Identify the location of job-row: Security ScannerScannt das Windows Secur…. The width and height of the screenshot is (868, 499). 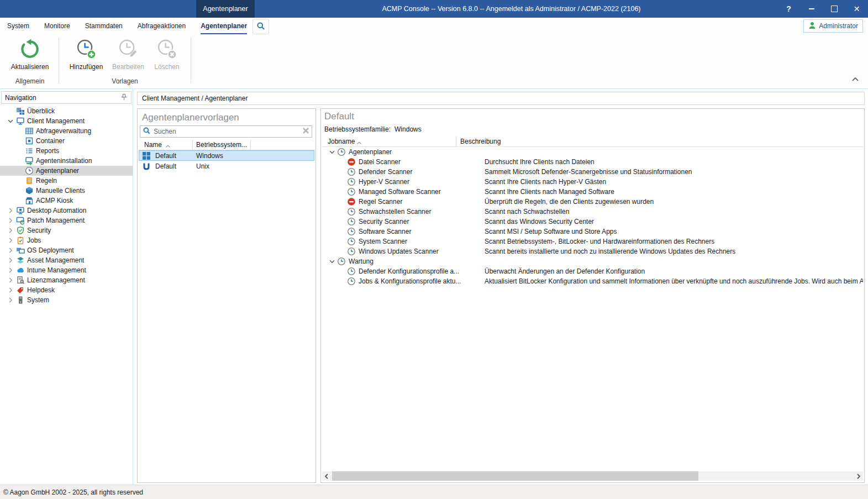
(592, 222).